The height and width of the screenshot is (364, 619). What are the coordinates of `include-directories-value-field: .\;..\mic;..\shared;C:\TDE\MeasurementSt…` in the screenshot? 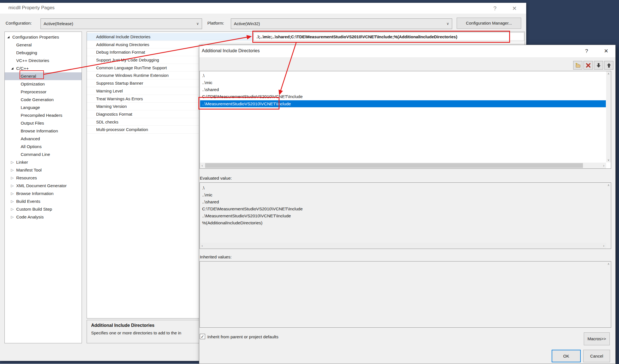 It's located at (389, 37).